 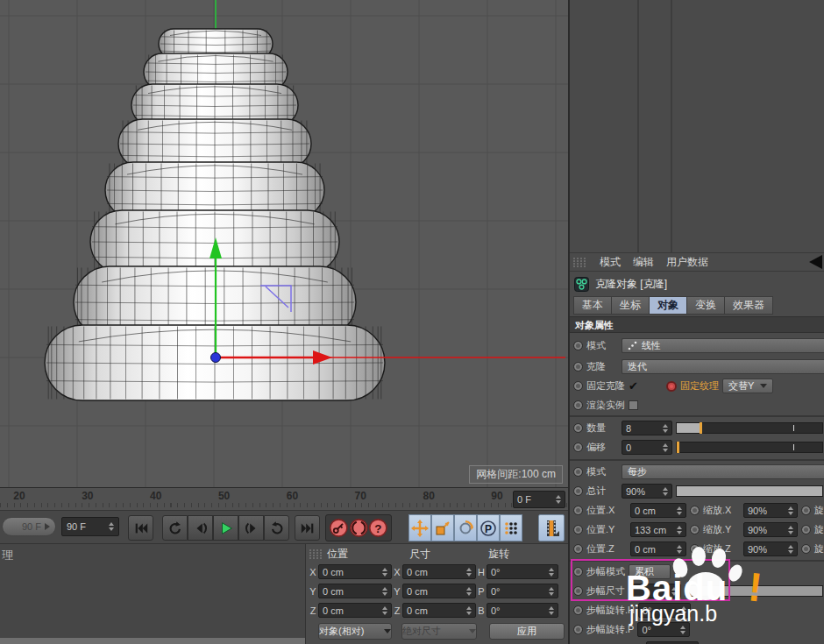 What do you see at coordinates (607, 529) in the screenshot?
I see `pos-y-label: 位置.Y` at bounding box center [607, 529].